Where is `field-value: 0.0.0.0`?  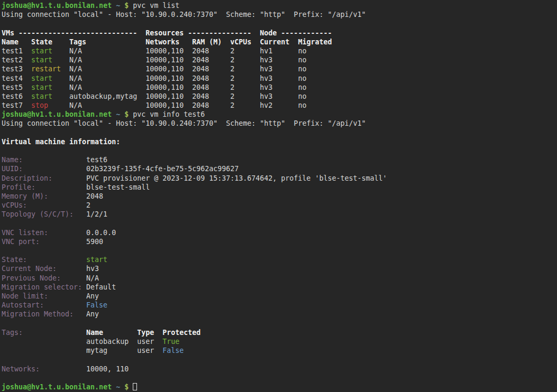 field-value: 0.0.0.0 is located at coordinates (101, 232).